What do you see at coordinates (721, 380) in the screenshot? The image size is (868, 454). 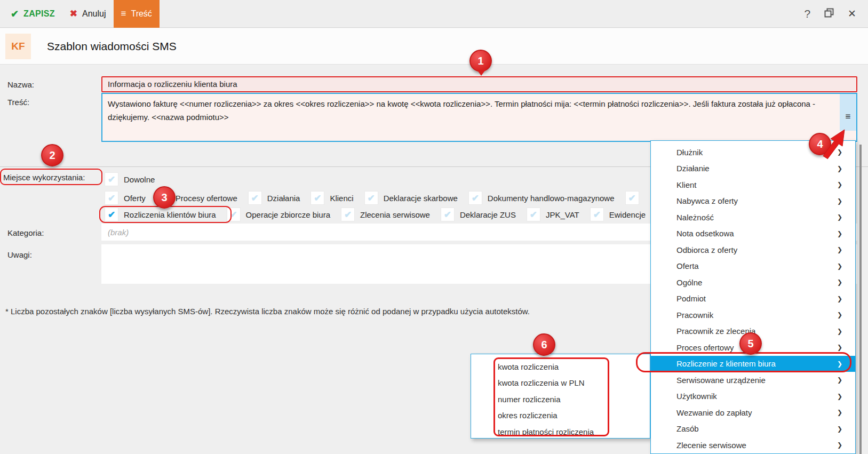 I see `menu-item-label: Serwisowane urządzenie` at bounding box center [721, 380].